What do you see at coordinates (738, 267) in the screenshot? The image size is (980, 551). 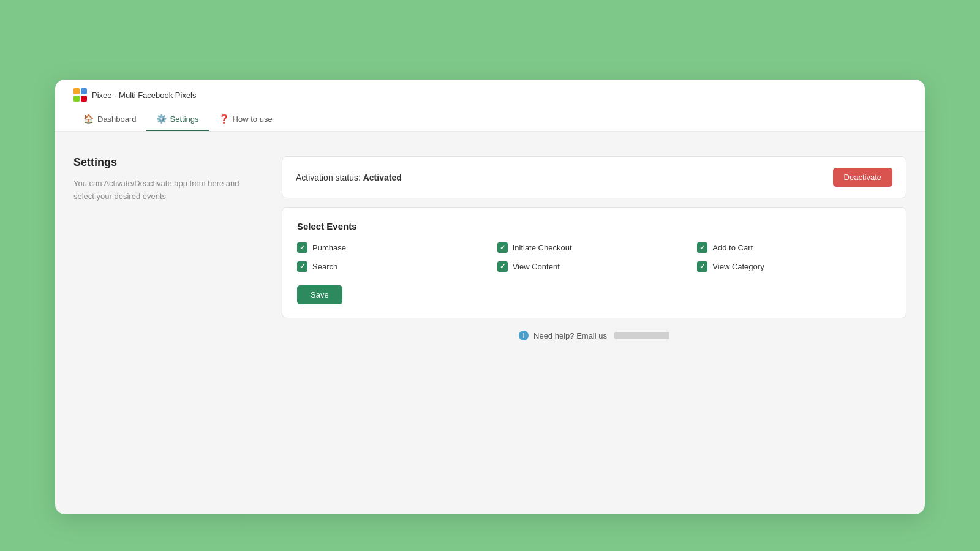 I see `event-label-view-category: View Category` at bounding box center [738, 267].